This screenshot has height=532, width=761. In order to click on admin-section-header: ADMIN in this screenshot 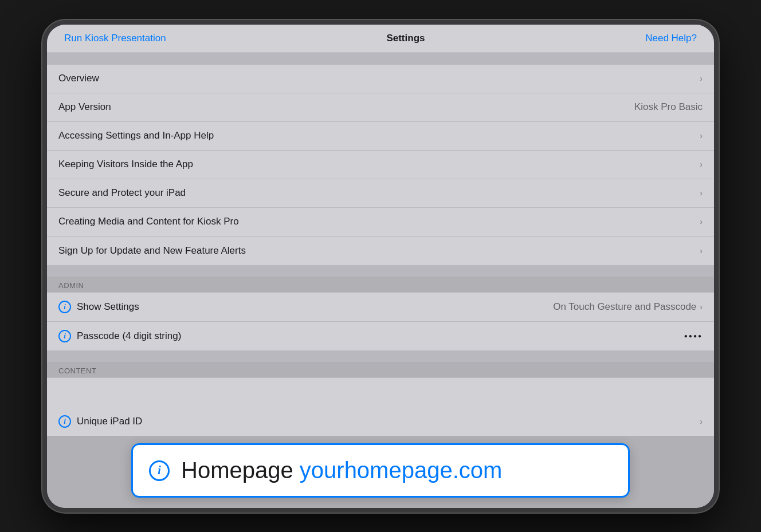, I will do `click(380, 284)`.